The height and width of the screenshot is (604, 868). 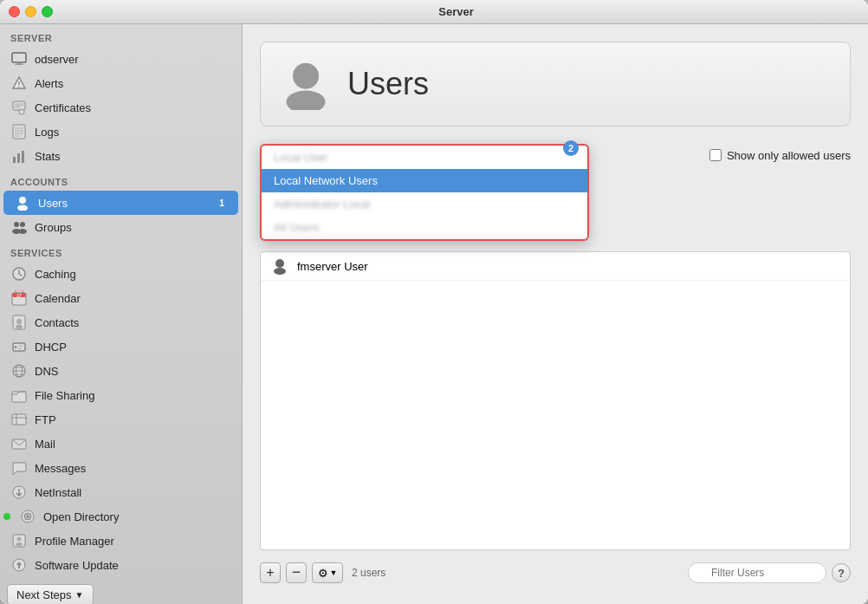 What do you see at coordinates (121, 227) in the screenshot?
I see `sidebar-item-groups: Groups` at bounding box center [121, 227].